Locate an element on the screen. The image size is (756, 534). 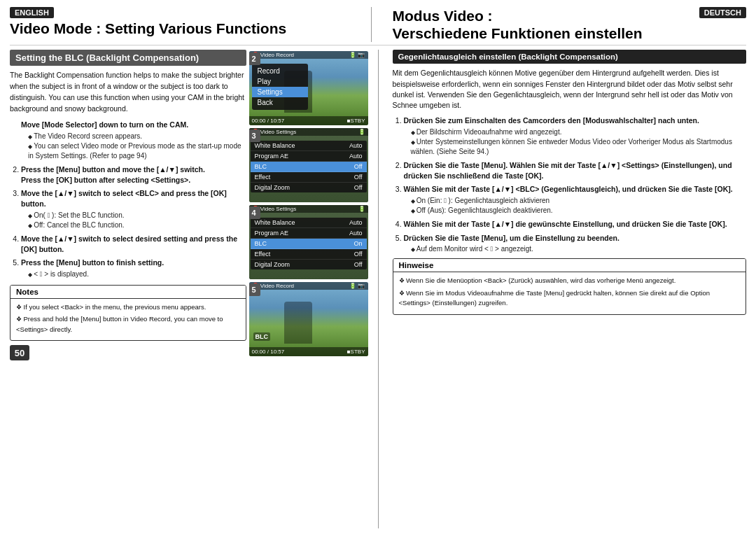
screenshot-step5: 5 🔴 Video Record 🔋 📷 BLC 00:00 / 10:57 ■… is located at coordinates (309, 319).